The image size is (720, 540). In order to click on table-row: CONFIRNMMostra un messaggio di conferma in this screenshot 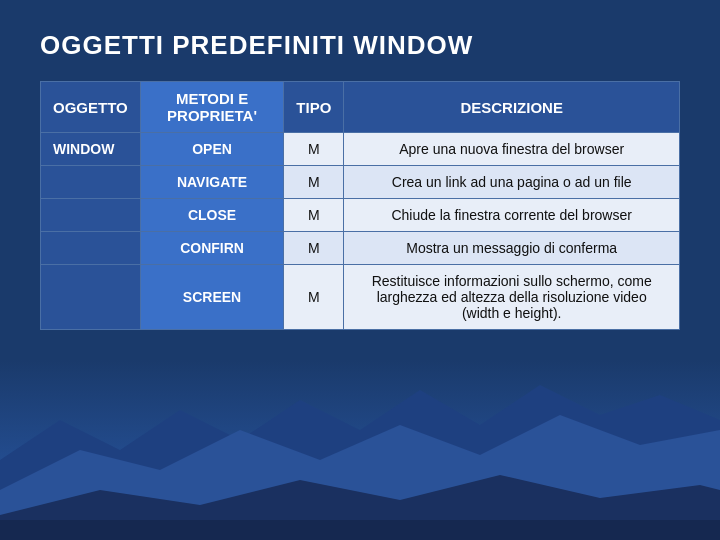, I will do `click(360, 248)`.